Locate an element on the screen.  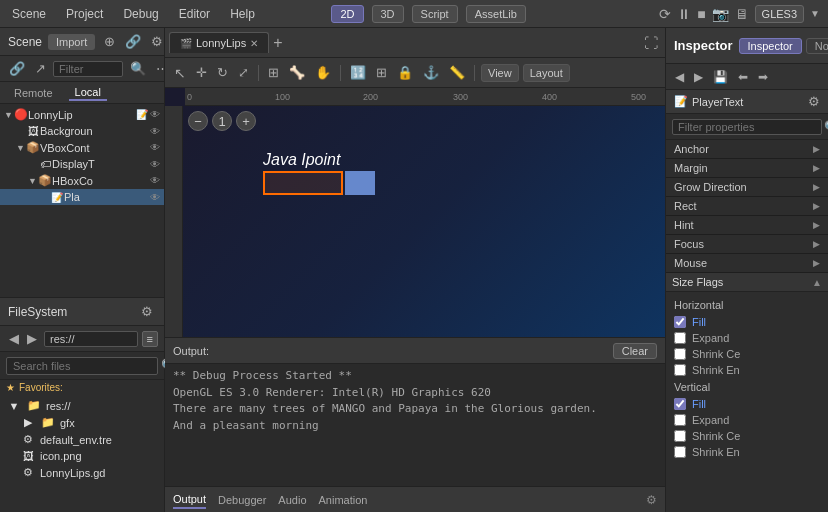
output-tab-output: Output is located at coordinates (190, 500).